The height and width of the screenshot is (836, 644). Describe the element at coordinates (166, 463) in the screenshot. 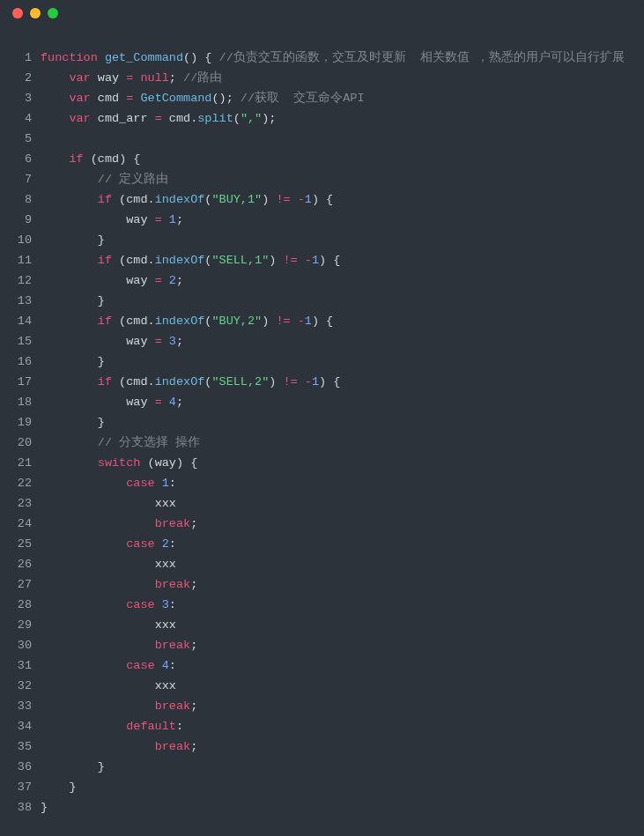

I see `token-id: way` at that location.